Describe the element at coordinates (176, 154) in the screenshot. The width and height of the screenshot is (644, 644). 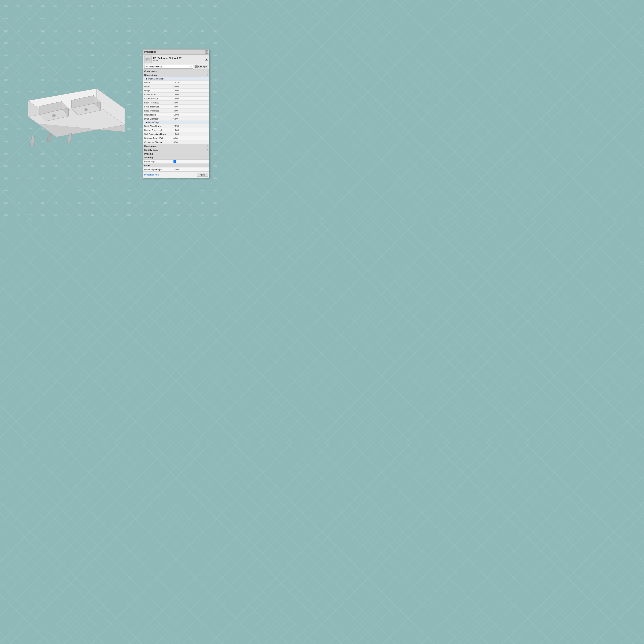
I see `section-phasing: Phasing` at that location.